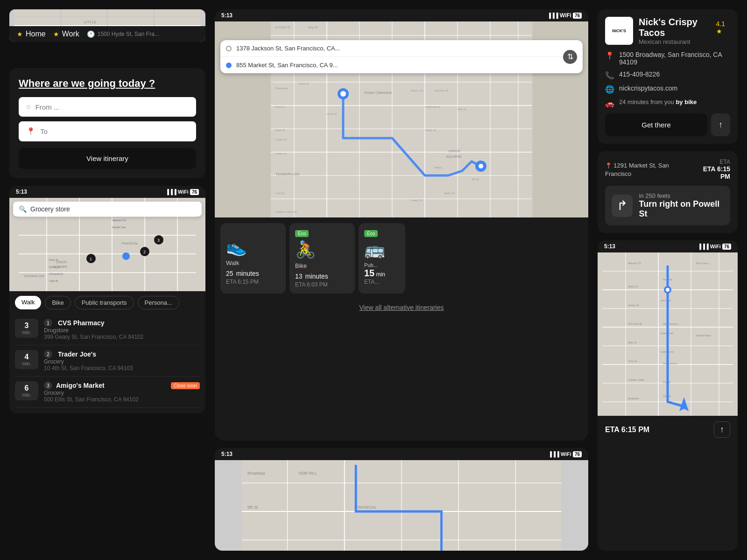 This screenshot has width=747, height=560. What do you see at coordinates (634, 263) in the screenshot?
I see `svg-text: Mission St` at bounding box center [634, 263].